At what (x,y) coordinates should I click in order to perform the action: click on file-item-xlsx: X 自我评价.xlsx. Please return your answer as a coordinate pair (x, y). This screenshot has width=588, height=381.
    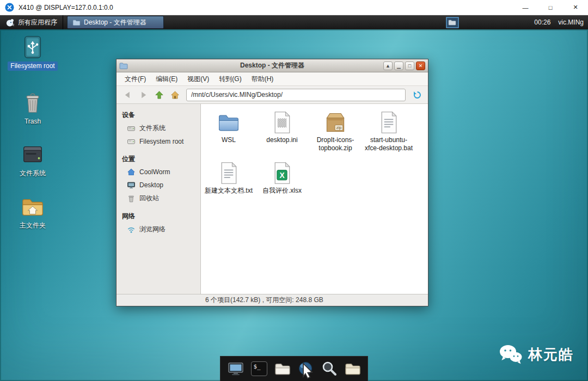
    Looking at the image, I should click on (282, 178).